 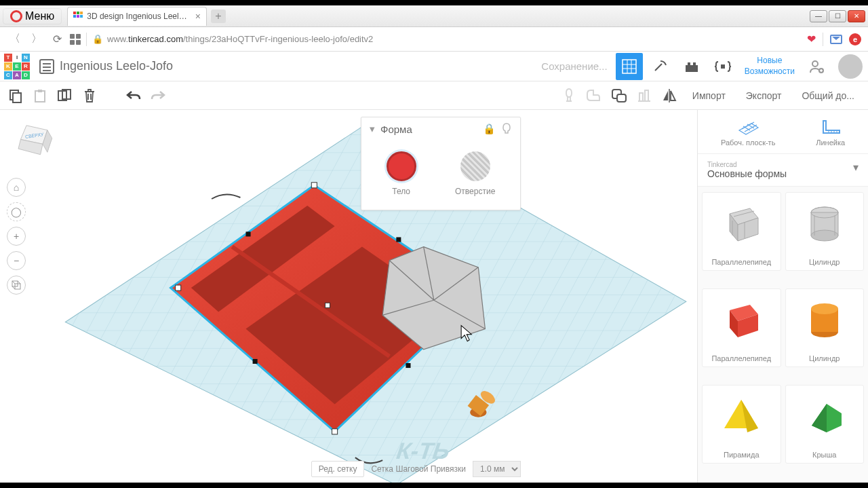 What do you see at coordinates (17, 67) in the screenshot?
I see `tinkercad-logo: TIN KER CAD` at bounding box center [17, 67].